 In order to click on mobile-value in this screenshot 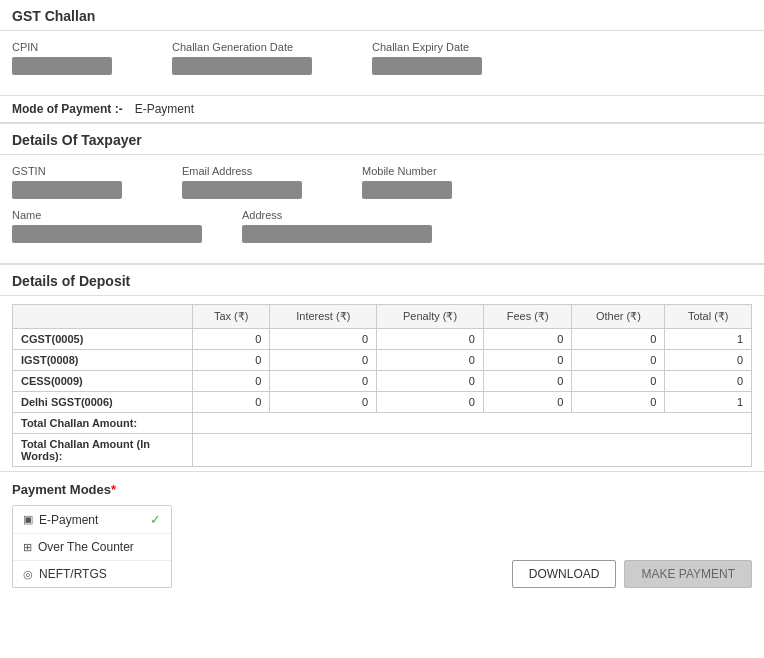, I will do `click(407, 190)`.